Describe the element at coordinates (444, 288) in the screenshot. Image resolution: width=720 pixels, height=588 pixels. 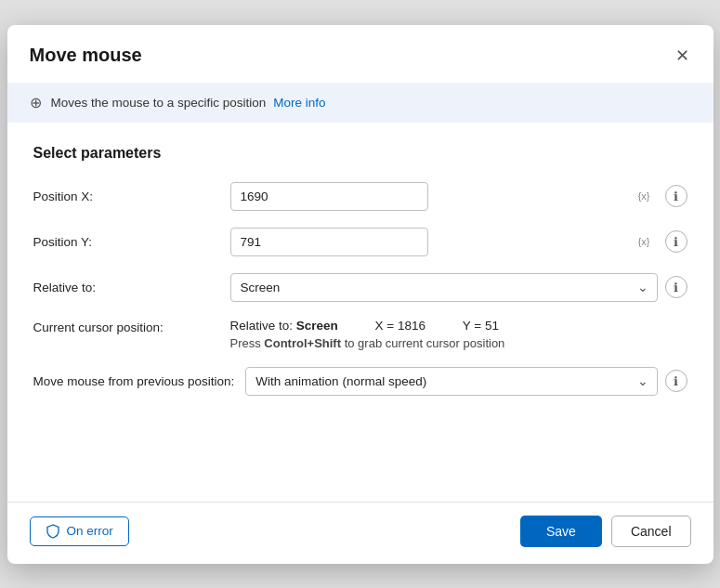
I see `relative-to-select: Screen Window Element` at that location.